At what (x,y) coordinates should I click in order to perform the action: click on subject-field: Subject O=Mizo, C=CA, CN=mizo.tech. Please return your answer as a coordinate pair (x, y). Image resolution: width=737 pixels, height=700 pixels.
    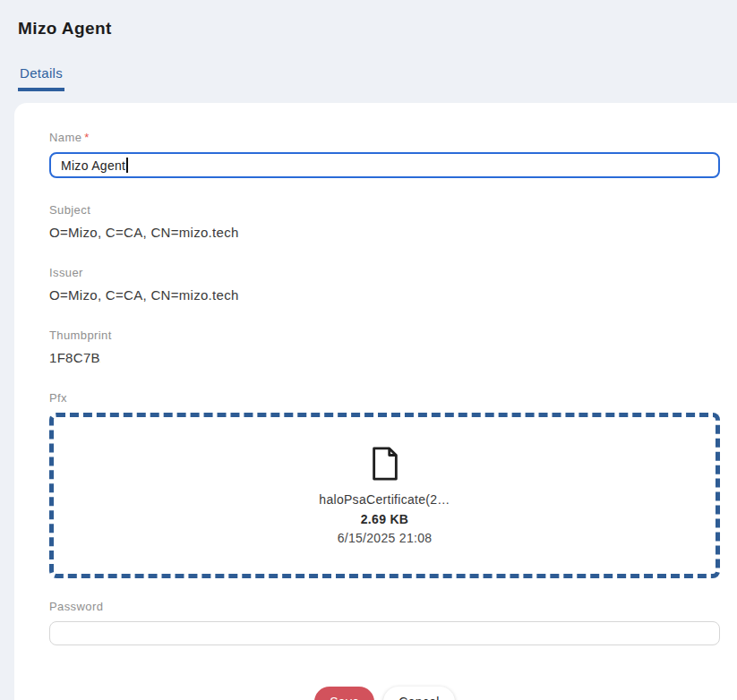
    Looking at the image, I should click on (385, 222).